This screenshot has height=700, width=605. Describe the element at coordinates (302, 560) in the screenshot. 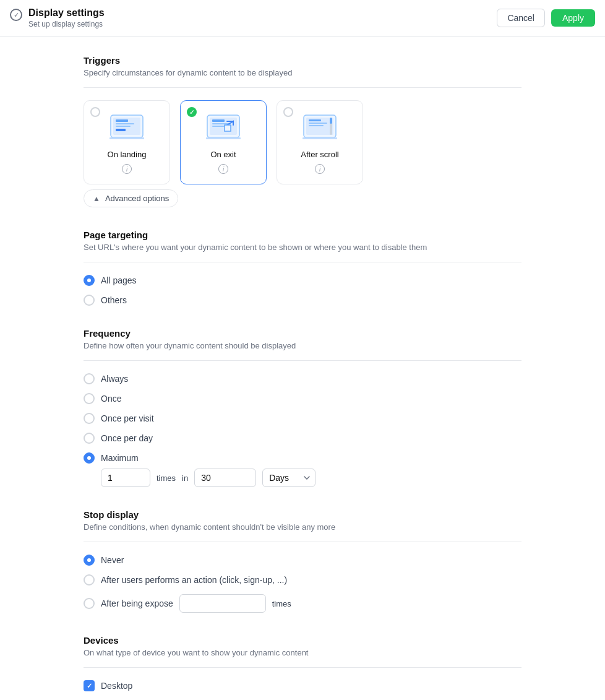

I see `stop-never: Never` at that location.